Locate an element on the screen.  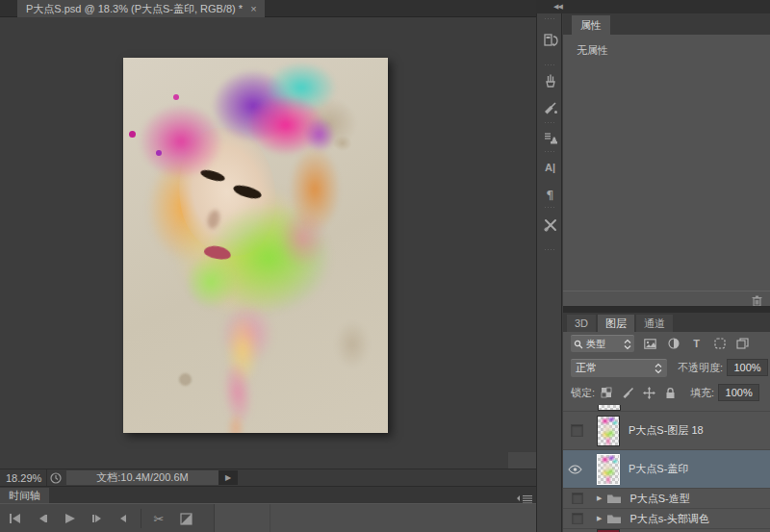
lock-position-move-icon is located at coordinates (649, 393).